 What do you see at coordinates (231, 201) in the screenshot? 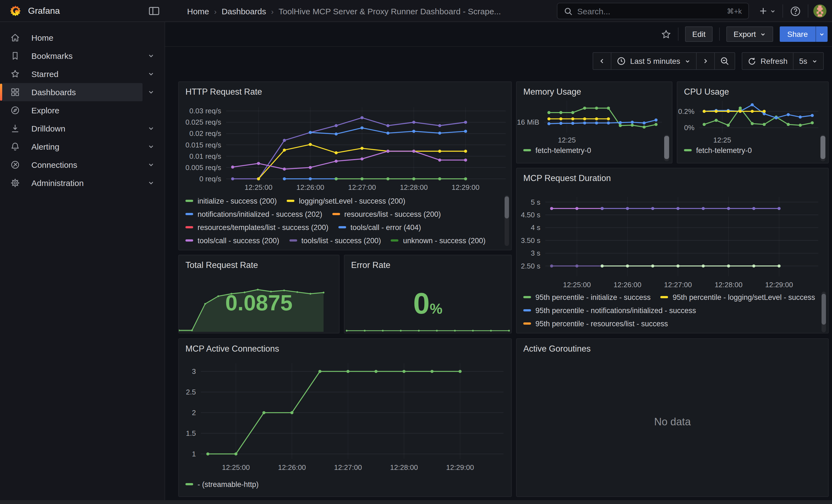
I see `legend-item: initialize - success (200)` at bounding box center [231, 201].